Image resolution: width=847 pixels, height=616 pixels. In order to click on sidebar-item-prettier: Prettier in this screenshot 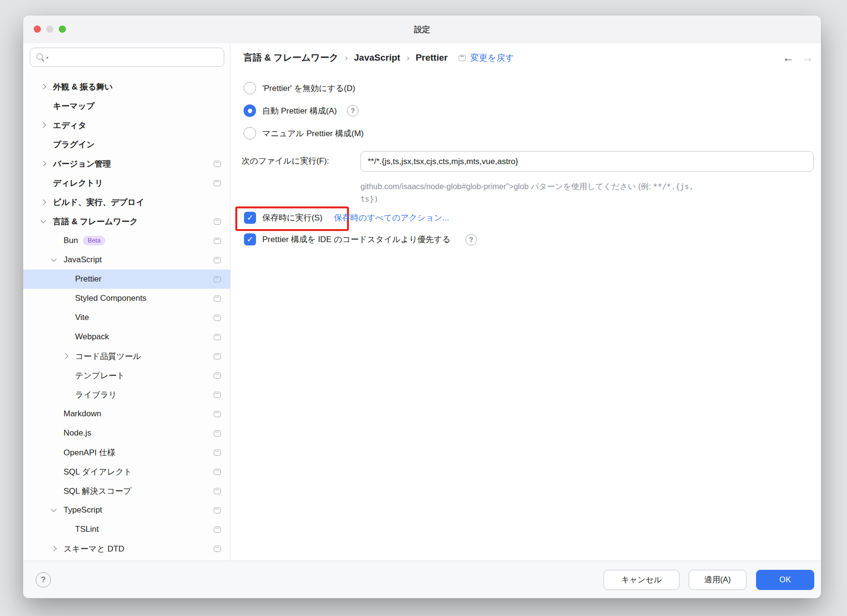, I will do `click(127, 279)`.